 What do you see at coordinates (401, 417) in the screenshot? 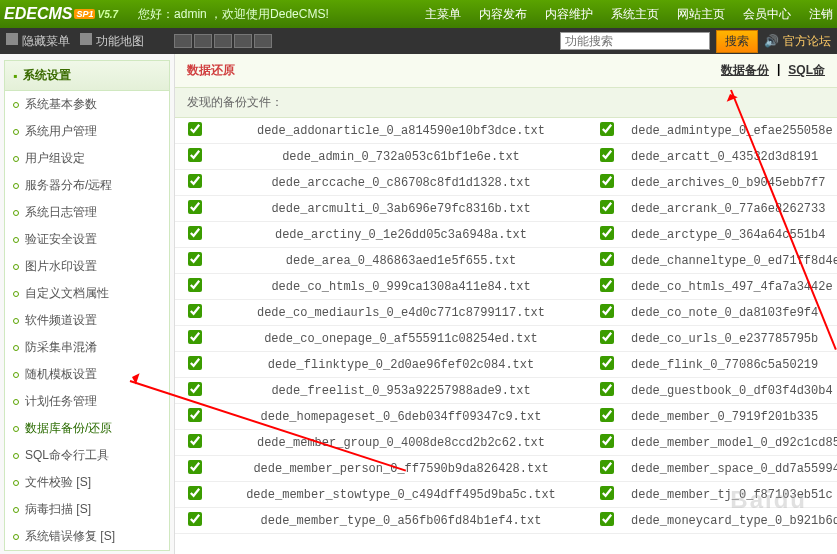
I see `file-name: dede_homepageset_0_6deb034ff09347c9.txt` at bounding box center [401, 417].